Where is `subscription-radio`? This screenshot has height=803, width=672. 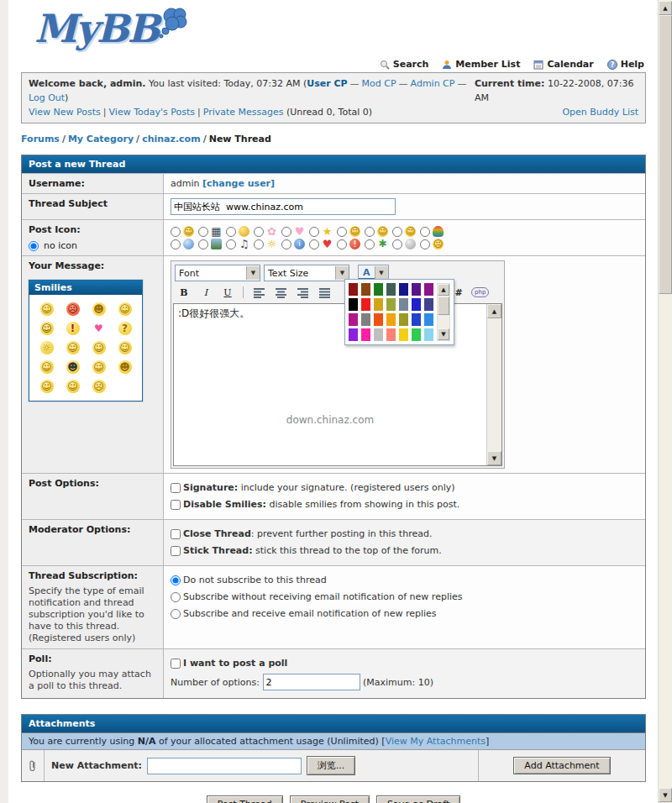 subscription-radio is located at coordinates (176, 580).